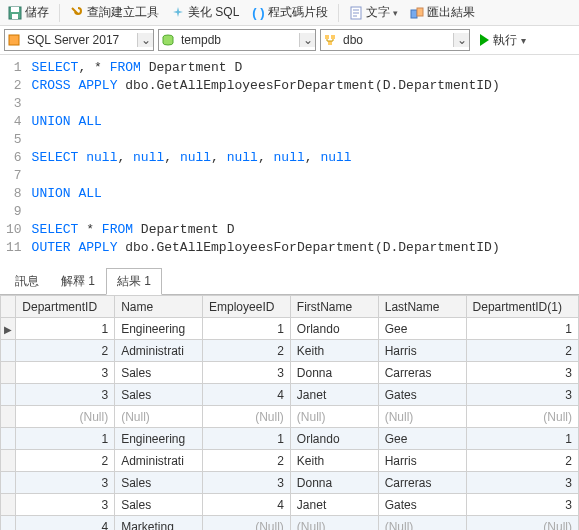 The height and width of the screenshot is (530, 579). I want to click on run-button: 執行 ▾, so click(503, 40).